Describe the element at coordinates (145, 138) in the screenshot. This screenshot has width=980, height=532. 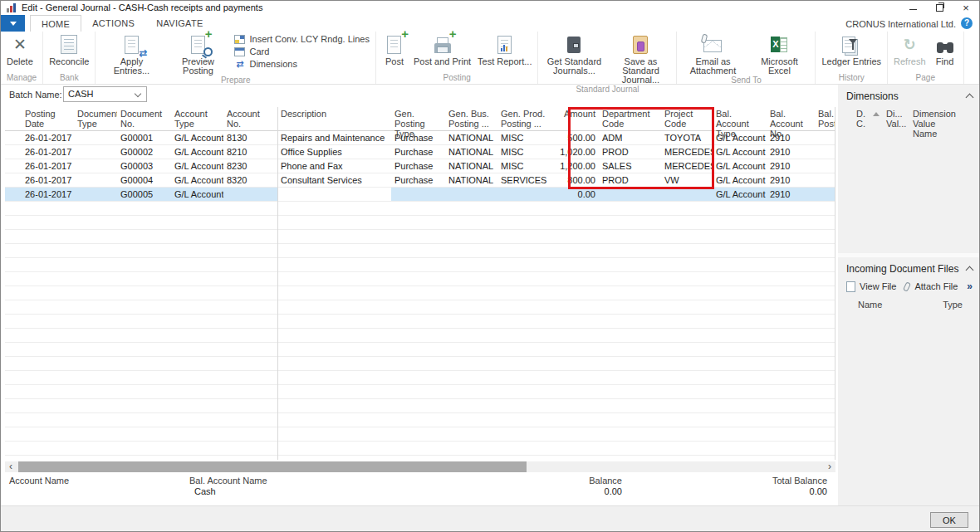
I see `cell-document_no: G00001` at that location.